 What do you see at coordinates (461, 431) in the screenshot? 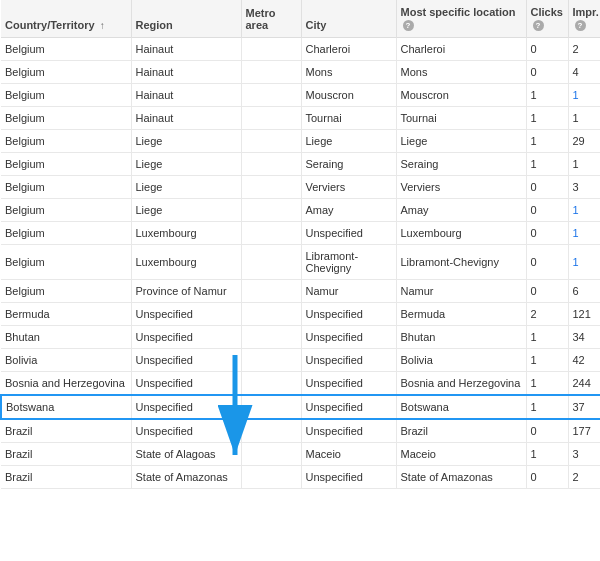
I see `cell-specific: Brazil` at bounding box center [461, 431].